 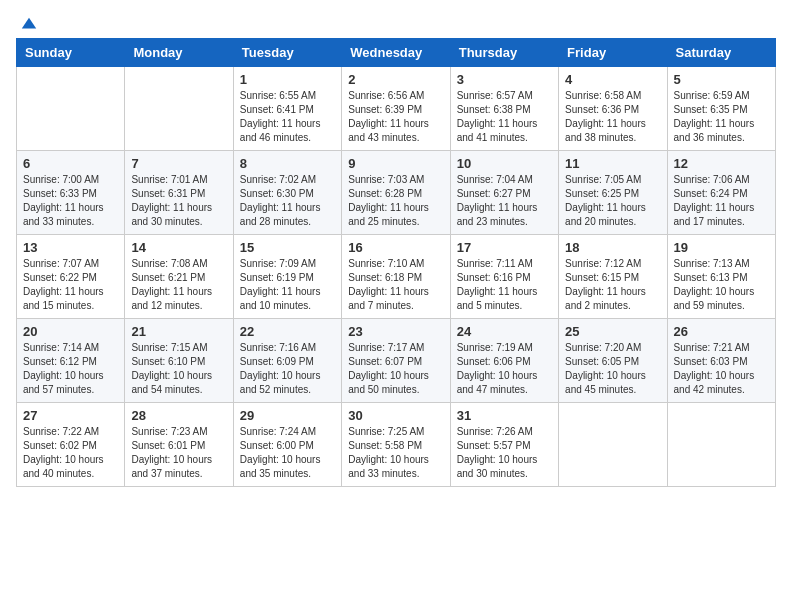 I want to click on calendar-cell: 8Sunrise: 7:02 AM Sunset: 6:30 PM Daylig…, so click(x=287, y=193).